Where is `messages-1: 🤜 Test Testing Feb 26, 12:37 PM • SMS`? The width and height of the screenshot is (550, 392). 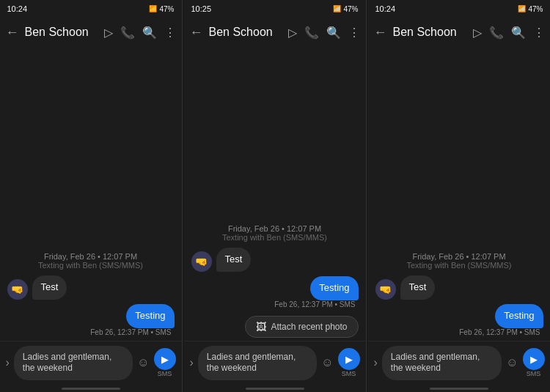 messages-1: 🤜 Test Testing Feb 26, 12:37 PM • SMS is located at coordinates (91, 306).